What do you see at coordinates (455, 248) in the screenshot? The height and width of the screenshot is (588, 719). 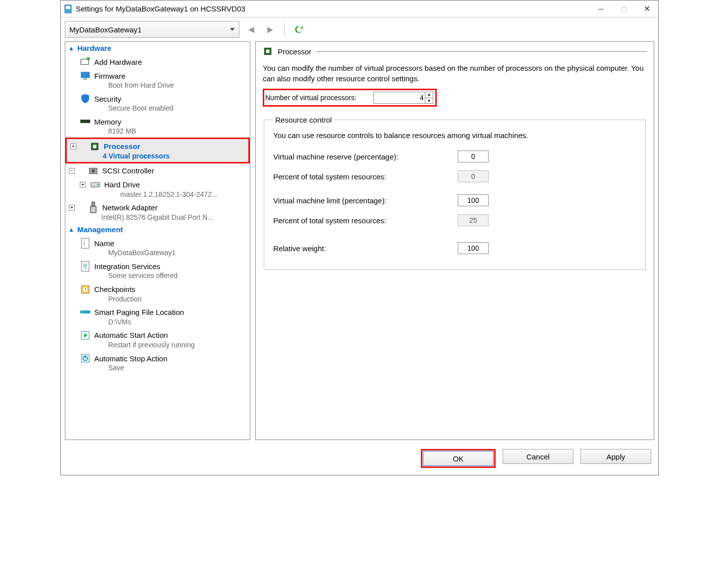 I see `weight-row: Relative weight: 100` at bounding box center [455, 248].